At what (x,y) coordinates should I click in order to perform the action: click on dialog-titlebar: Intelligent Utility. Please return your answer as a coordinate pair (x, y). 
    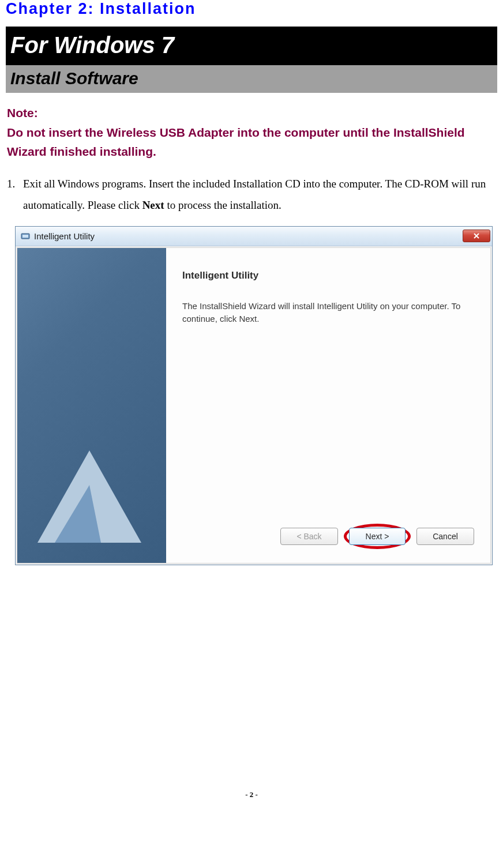
    Looking at the image, I should click on (254, 236).